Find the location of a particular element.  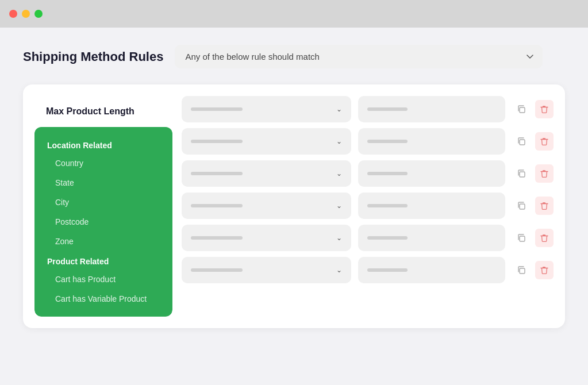

rule-row-2: ⌄ is located at coordinates (368, 141).